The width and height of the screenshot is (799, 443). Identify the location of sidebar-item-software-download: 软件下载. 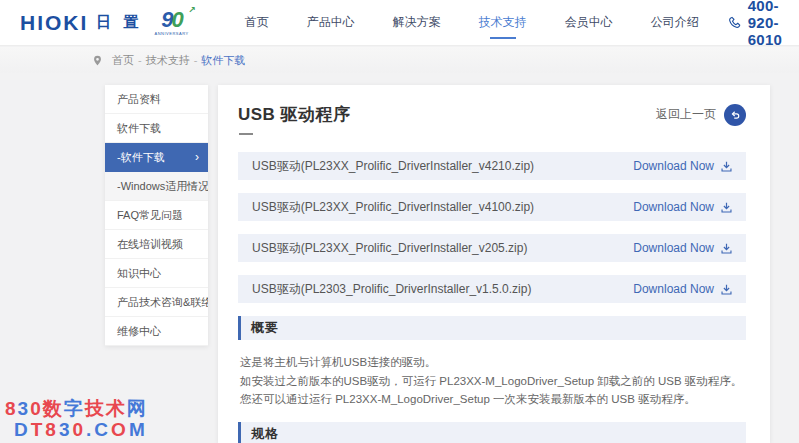
(156, 128).